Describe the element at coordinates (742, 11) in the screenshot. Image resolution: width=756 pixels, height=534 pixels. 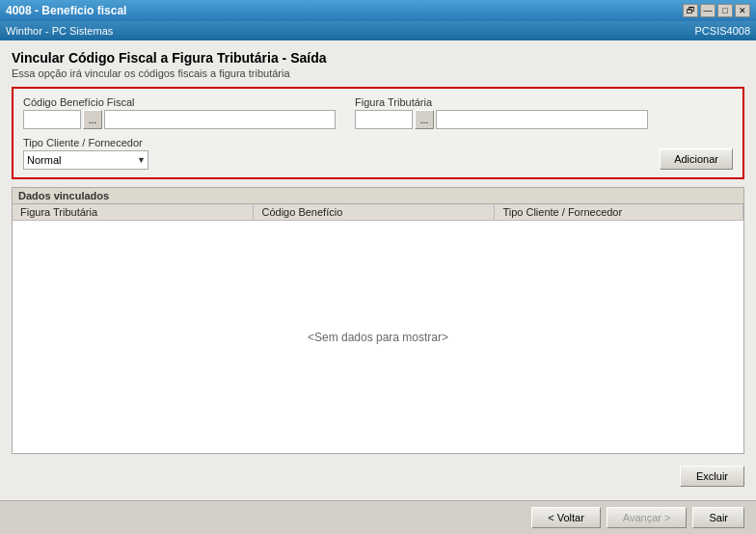
I see `close-button: ✕` at that location.